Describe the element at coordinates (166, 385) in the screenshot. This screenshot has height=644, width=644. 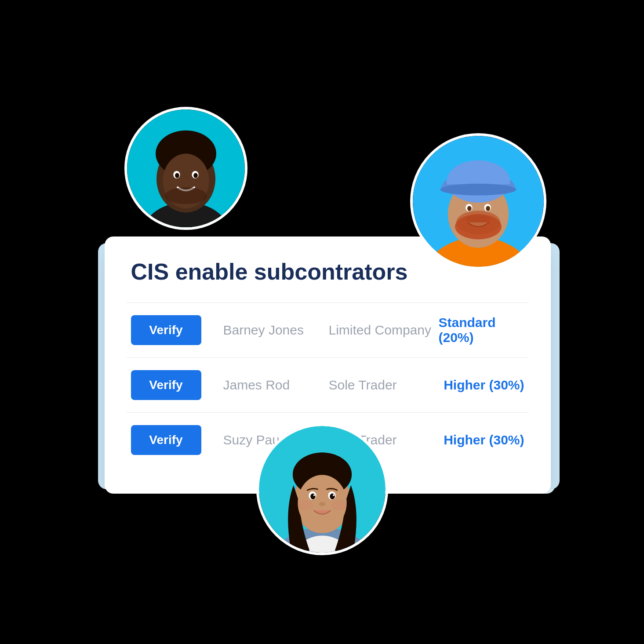
I see `verify-button-2: Verify` at that location.